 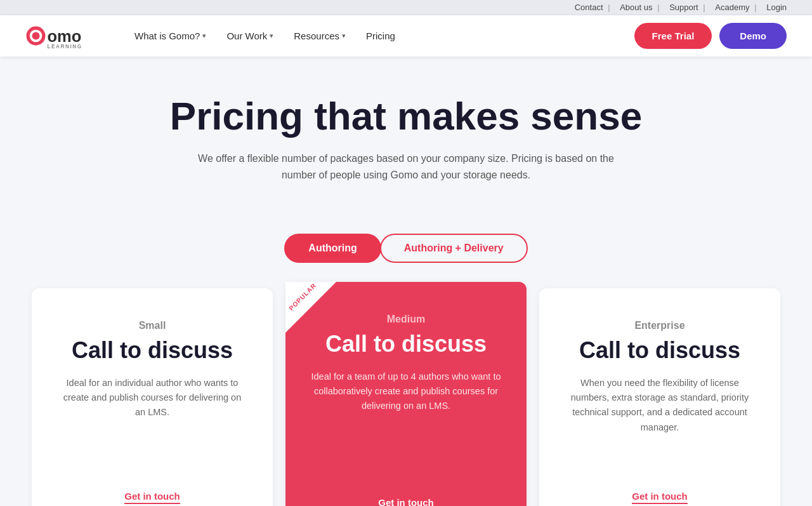 What do you see at coordinates (406, 319) in the screenshot?
I see `card-plan-medium: Medium` at bounding box center [406, 319].